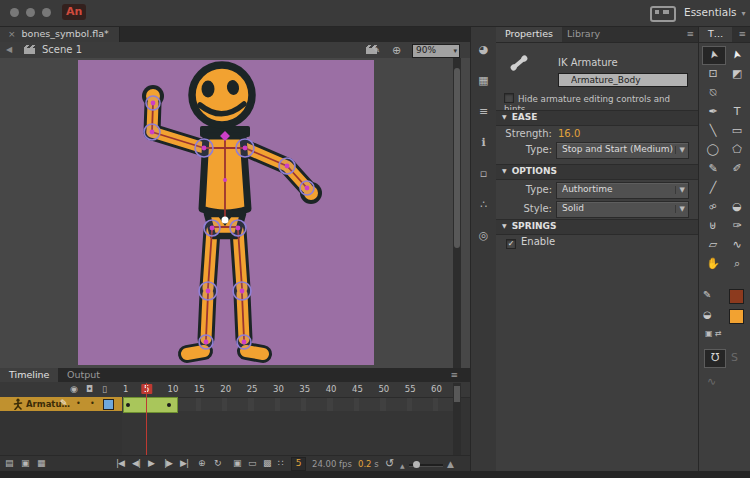 This screenshot has width=750, height=478. Describe the element at coordinates (713, 92) in the screenshot. I see `lasso-tool: ⍉` at that location.